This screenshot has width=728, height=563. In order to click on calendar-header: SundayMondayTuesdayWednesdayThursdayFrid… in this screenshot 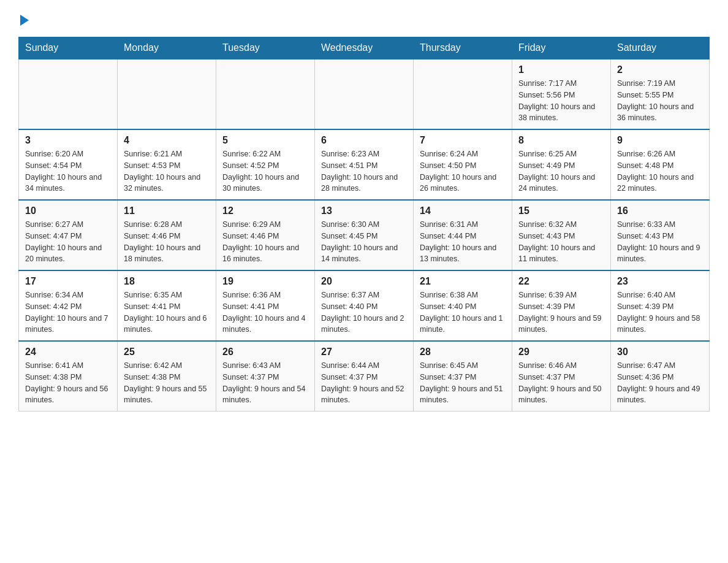, I will do `click(364, 48)`.